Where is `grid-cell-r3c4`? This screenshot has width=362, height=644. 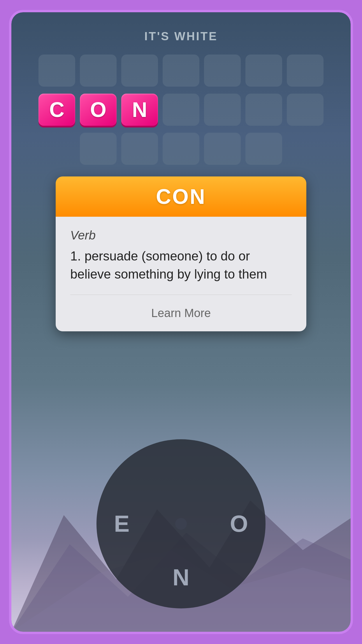 grid-cell-r3c4 is located at coordinates (222, 149).